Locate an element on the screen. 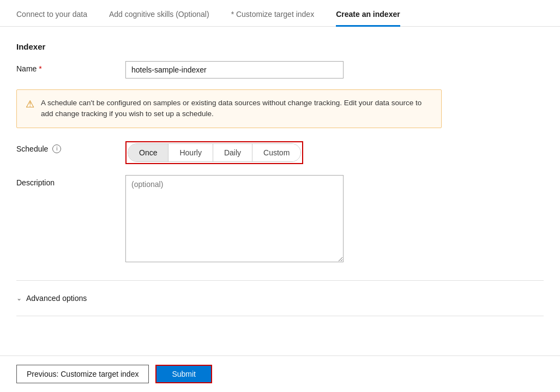 The height and width of the screenshot is (392, 560). schedule-option-once: Once is located at coordinates (148, 153).